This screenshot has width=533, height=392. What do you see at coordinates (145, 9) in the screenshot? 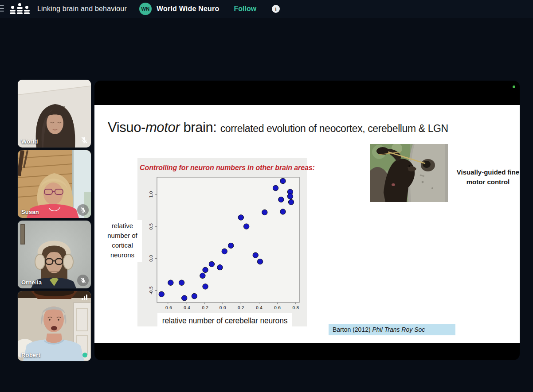
I see `org-avatar: WN` at bounding box center [145, 9].